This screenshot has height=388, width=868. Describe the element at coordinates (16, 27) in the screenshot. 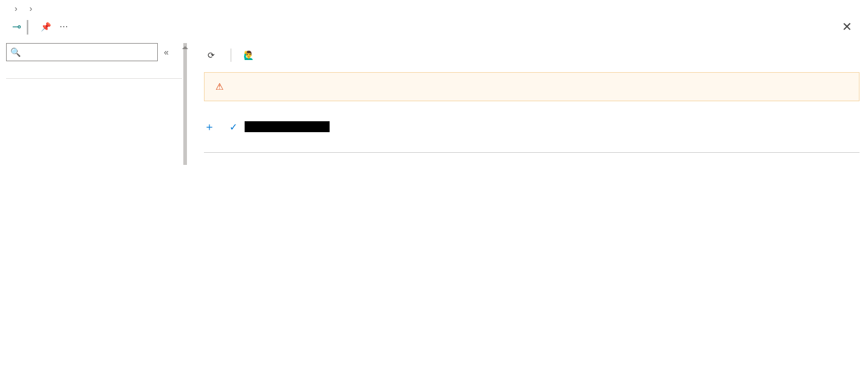

I see `app-icon: ⊸` at that location.